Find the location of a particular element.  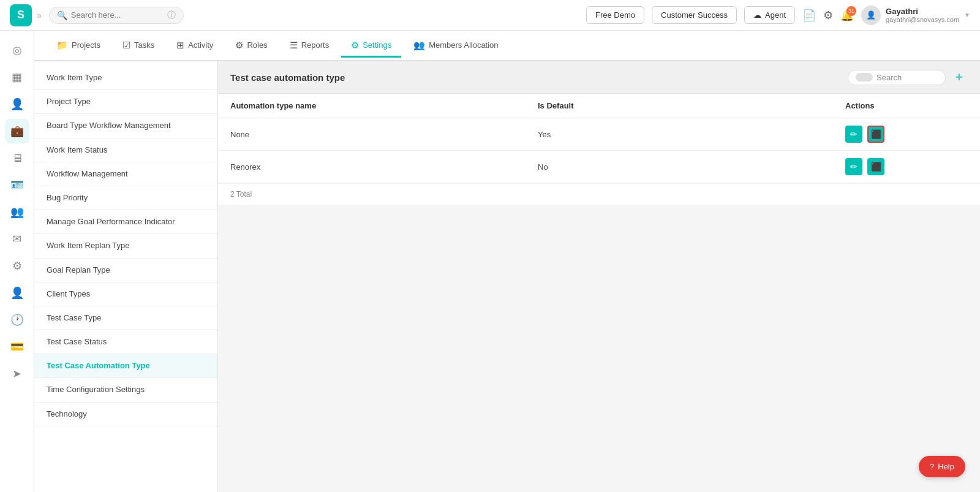

sidebar-icon-clock: 🕐 is located at coordinates (17, 320).